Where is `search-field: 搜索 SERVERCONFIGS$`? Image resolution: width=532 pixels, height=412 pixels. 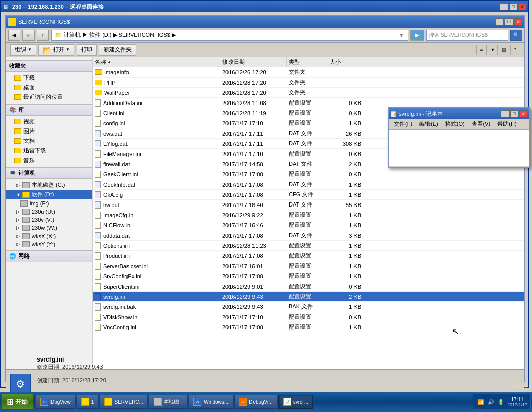
search-field: 搜索 SERVERCONFIGS$ is located at coordinates (467, 35).